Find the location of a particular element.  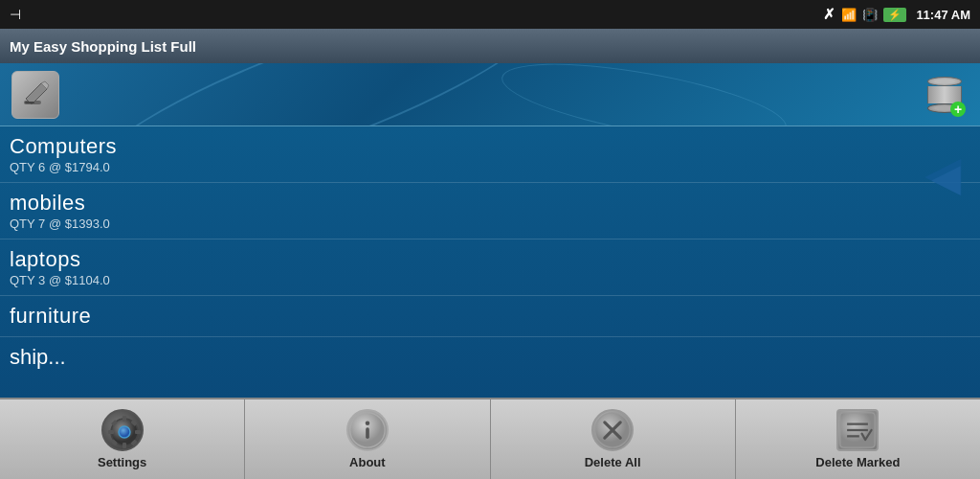

signal-icon: 📳 is located at coordinates (870, 15).